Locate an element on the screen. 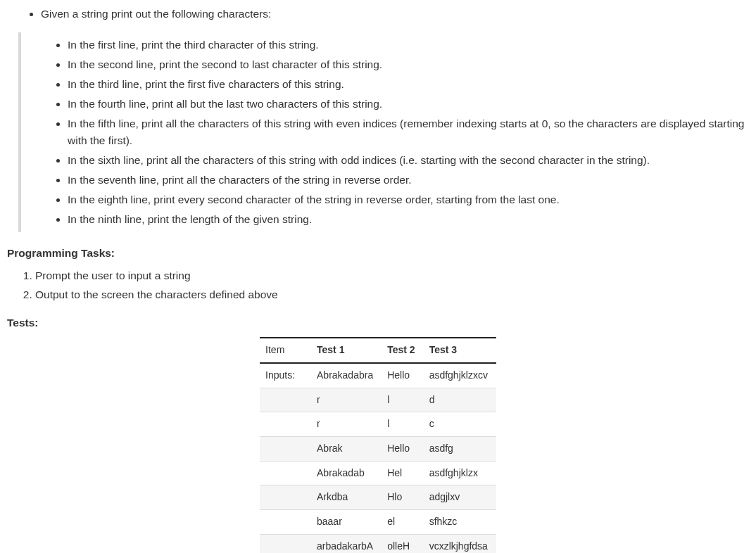 This screenshot has height=553, width=756. table-cell: Arkdba is located at coordinates (346, 498).